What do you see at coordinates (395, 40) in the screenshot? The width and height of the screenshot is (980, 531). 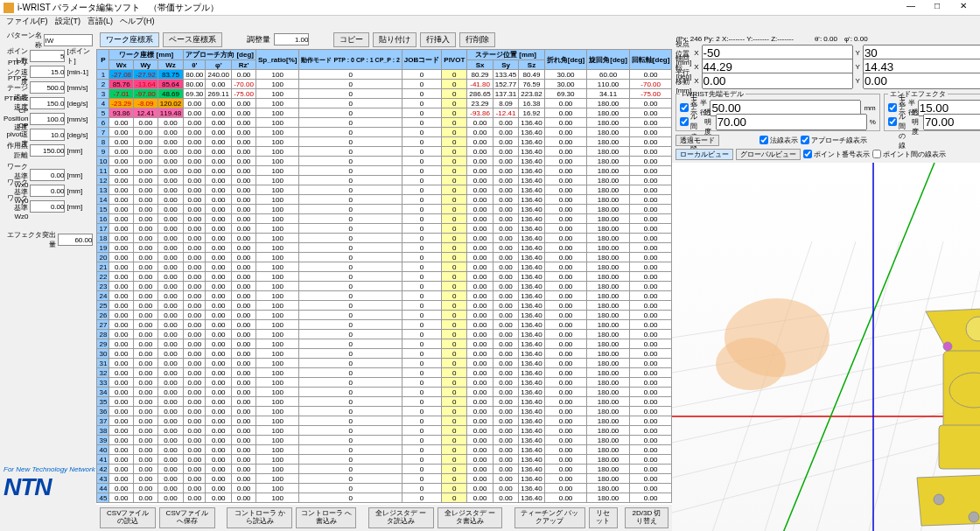 I see `paste-button: 貼り付け` at bounding box center [395, 40].